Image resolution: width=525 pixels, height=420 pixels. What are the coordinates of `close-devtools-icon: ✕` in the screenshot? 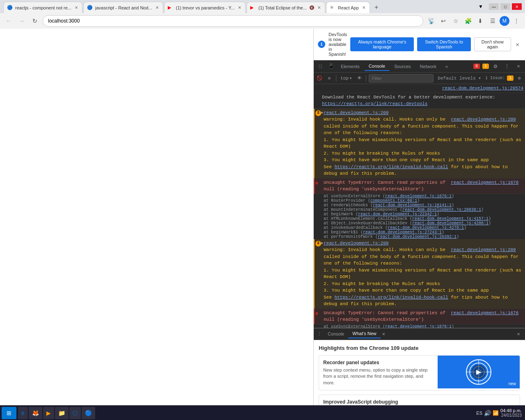 It's located at (518, 66).